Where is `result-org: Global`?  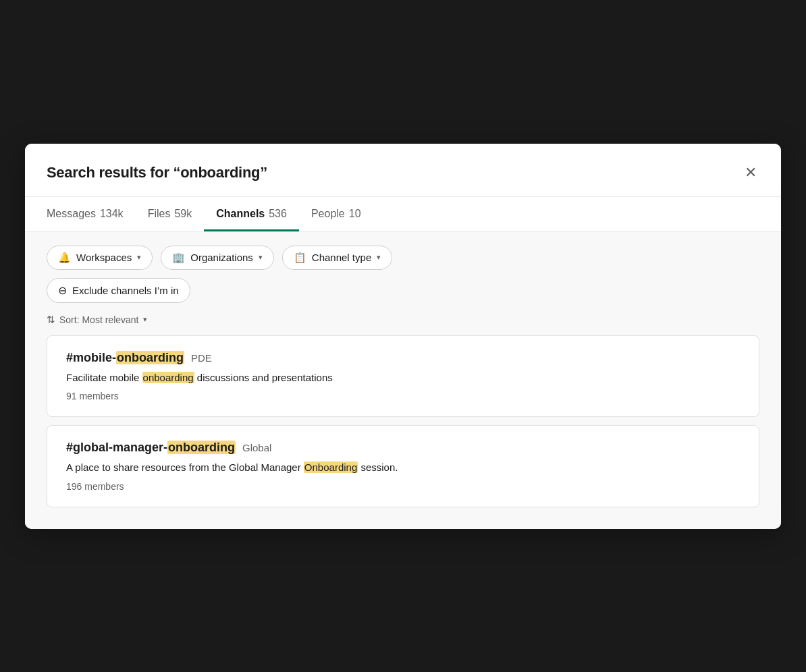 result-org: Global is located at coordinates (257, 448).